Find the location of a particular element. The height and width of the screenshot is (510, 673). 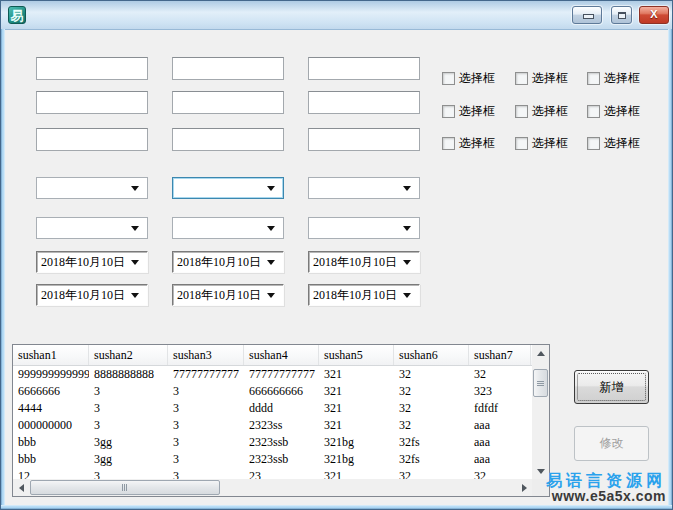

table-row: 000000000332323ss32132aaa is located at coordinates (272, 426).